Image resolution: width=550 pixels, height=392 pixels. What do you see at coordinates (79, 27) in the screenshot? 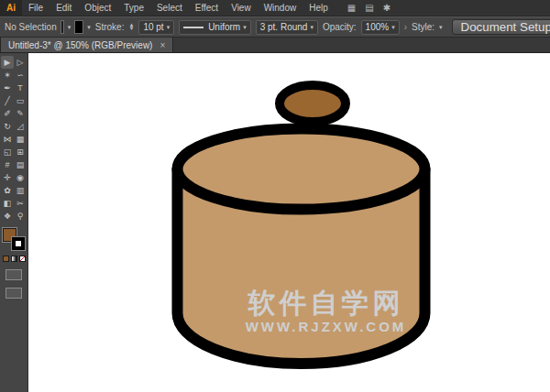
I see `stroke-color-swatch` at bounding box center [79, 27].